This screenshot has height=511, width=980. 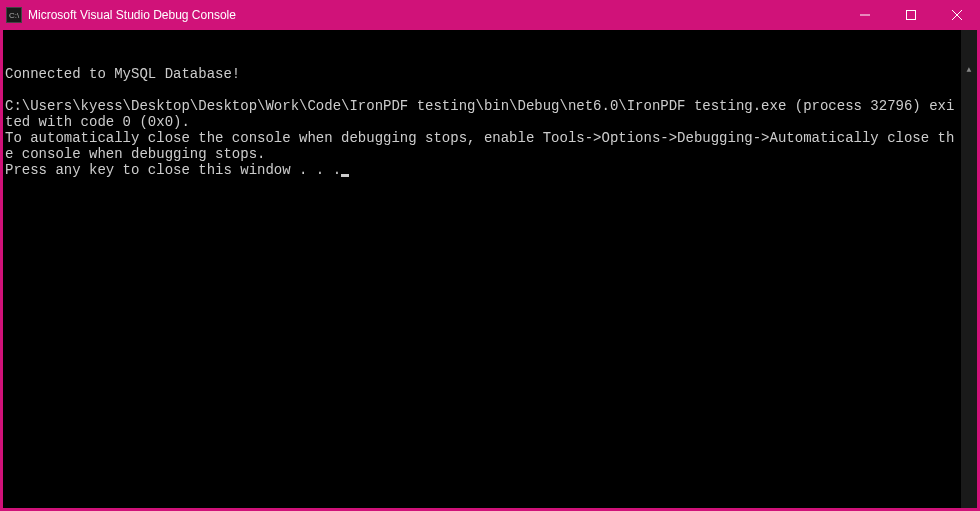 I want to click on text-cursor, so click(x=345, y=176).